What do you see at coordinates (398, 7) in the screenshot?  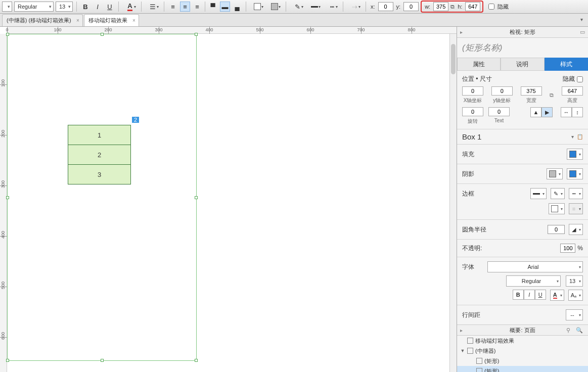 I see `y-label: y:` at bounding box center [398, 7].